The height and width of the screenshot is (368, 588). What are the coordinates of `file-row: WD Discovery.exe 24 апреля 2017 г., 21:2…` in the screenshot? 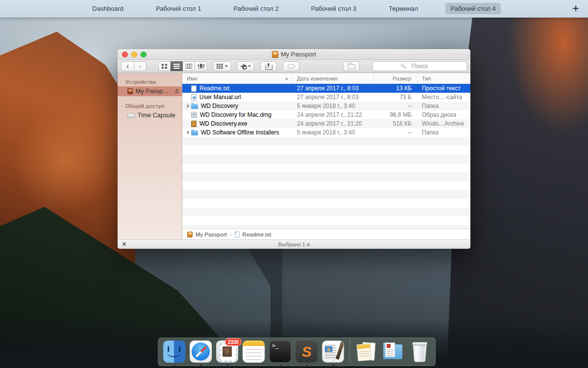 It's located at (326, 124).